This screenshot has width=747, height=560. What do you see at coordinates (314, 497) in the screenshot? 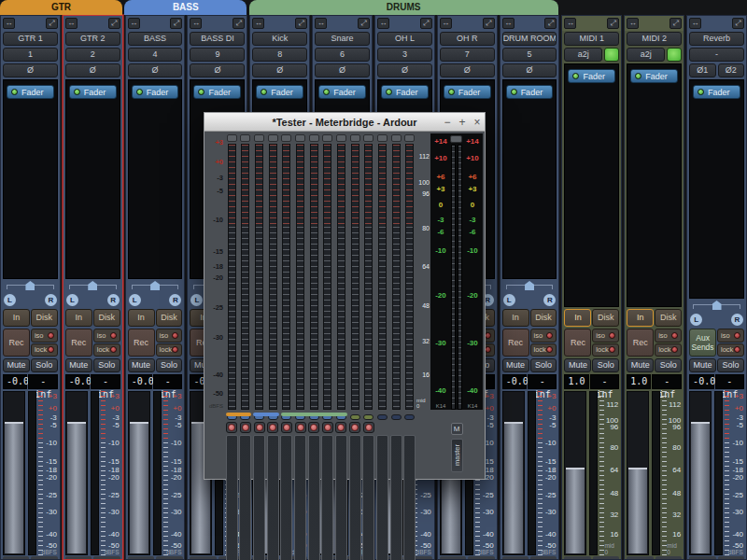
I see `bridge-track-name-oh-l: OH L` at bounding box center [314, 497].